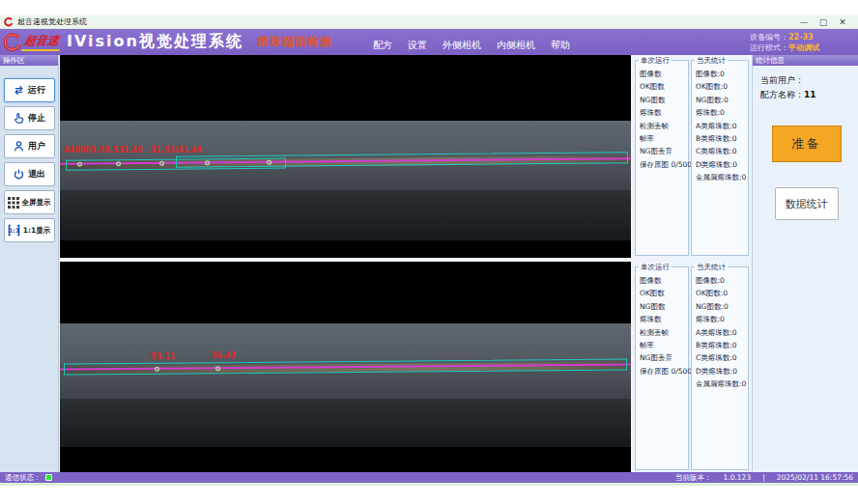 Image resolution: width=858 pixels, height=504 pixels. Describe the element at coordinates (37, 91) in the screenshot. I see `run-label: 运行` at that location.